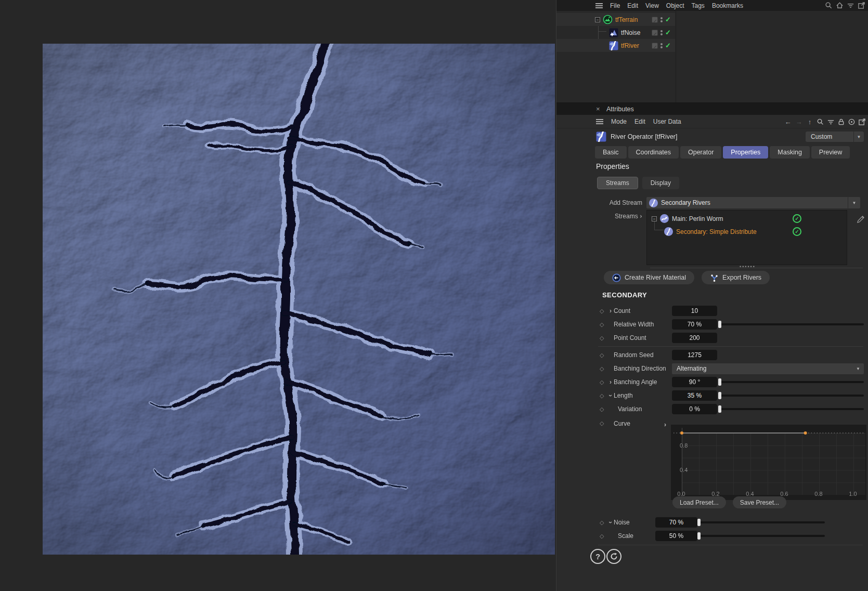 This screenshot has height=591, width=868. Describe the element at coordinates (788, 122) in the screenshot. I see `back-arrow-icon: ←` at that location.